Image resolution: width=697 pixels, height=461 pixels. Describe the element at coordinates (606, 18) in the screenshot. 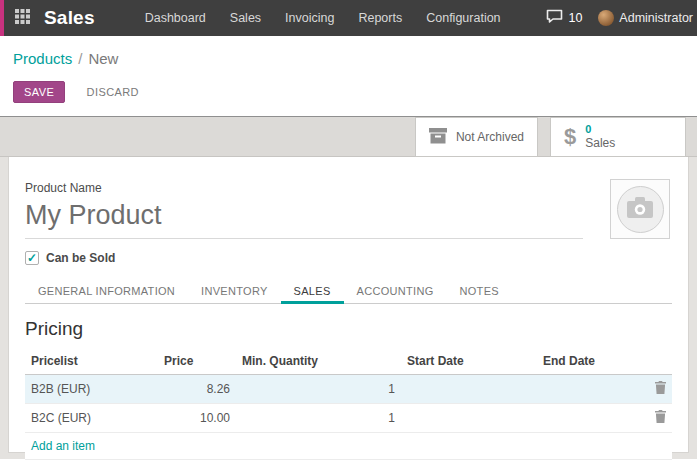

I see `user-avatar` at that location.